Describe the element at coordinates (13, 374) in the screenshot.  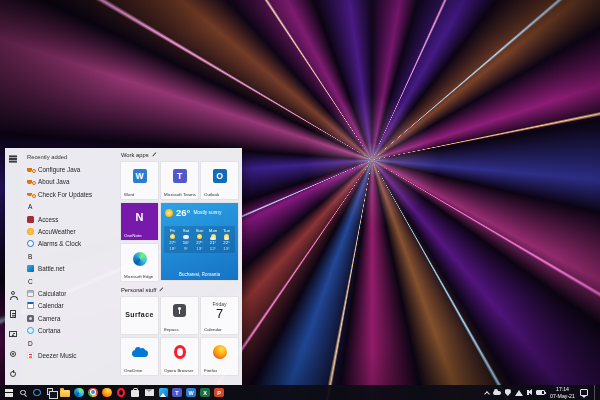
I see `power-button` at that location.